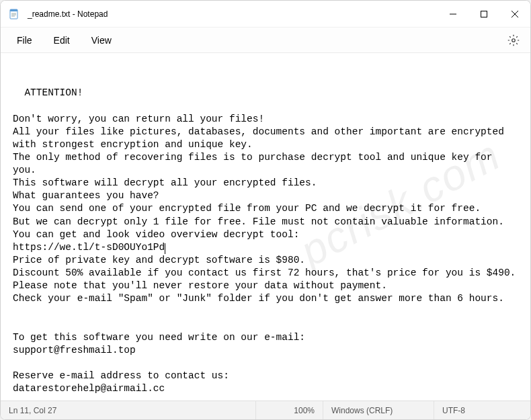 The width and height of the screenshot is (531, 420). I want to click on status-zoom: 100%, so click(290, 410).